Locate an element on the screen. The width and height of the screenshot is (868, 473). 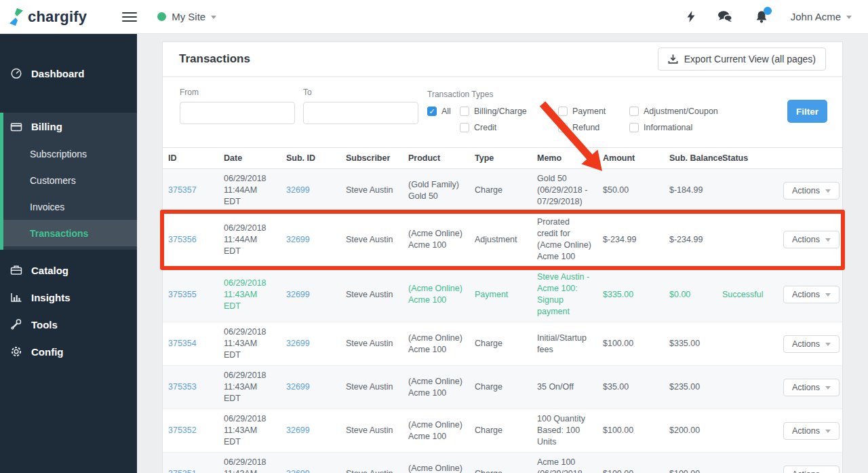
col-header-memo: Memo is located at coordinates (564, 159).